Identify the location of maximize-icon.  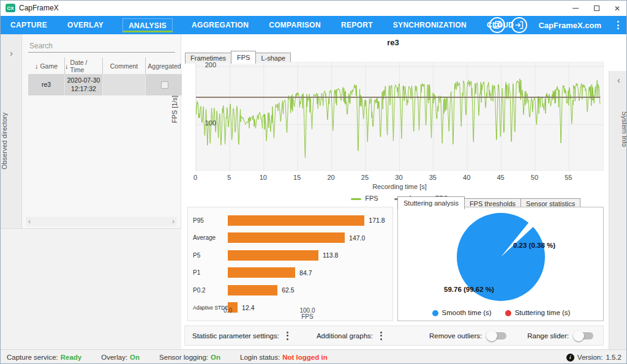
(596, 9).